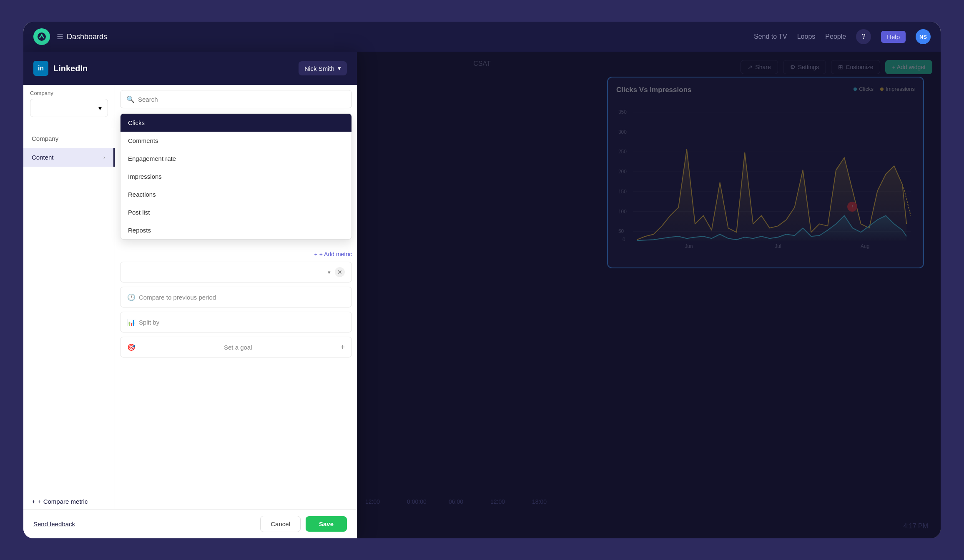  I want to click on company-dropdown: ▾, so click(69, 108).